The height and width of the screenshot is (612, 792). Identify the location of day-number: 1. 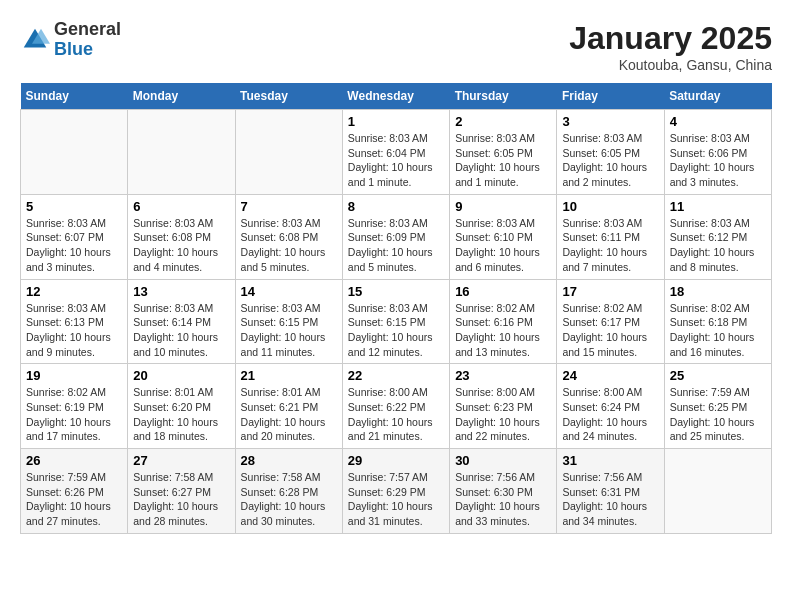
(396, 122).